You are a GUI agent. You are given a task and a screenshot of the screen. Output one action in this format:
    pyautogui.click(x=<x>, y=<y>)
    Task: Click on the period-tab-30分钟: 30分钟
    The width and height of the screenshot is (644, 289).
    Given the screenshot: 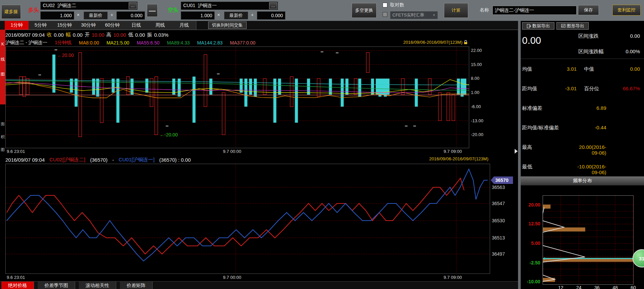 What is the action you would take?
    pyautogui.click(x=89, y=25)
    